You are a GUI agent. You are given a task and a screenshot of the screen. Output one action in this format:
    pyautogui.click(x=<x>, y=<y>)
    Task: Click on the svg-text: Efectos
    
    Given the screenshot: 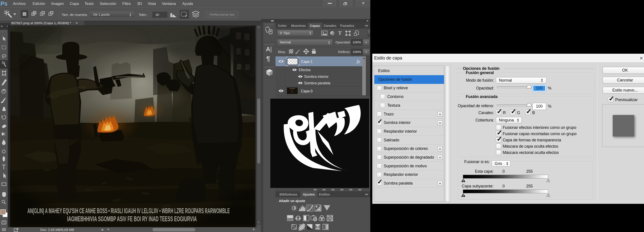 What is the action you would take?
    pyautogui.click(x=304, y=70)
    